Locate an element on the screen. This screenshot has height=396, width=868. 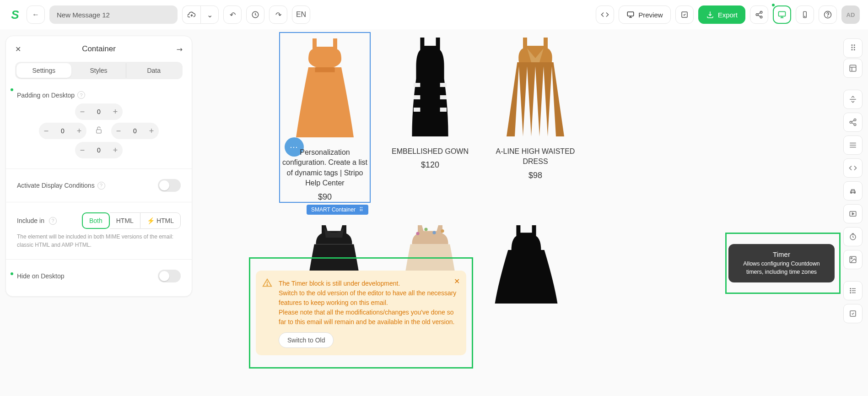
redo-button: ↷ is located at coordinates (278, 15).